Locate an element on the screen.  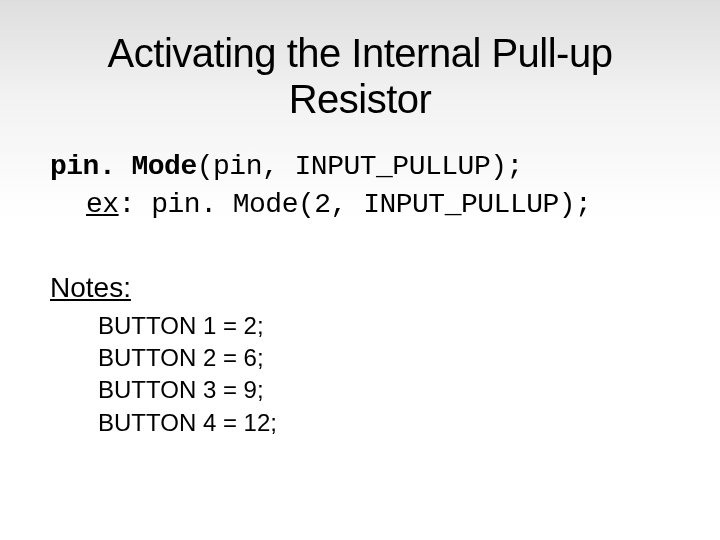
note-item: BUTTON 1 = 2; is located at coordinates (384, 326).